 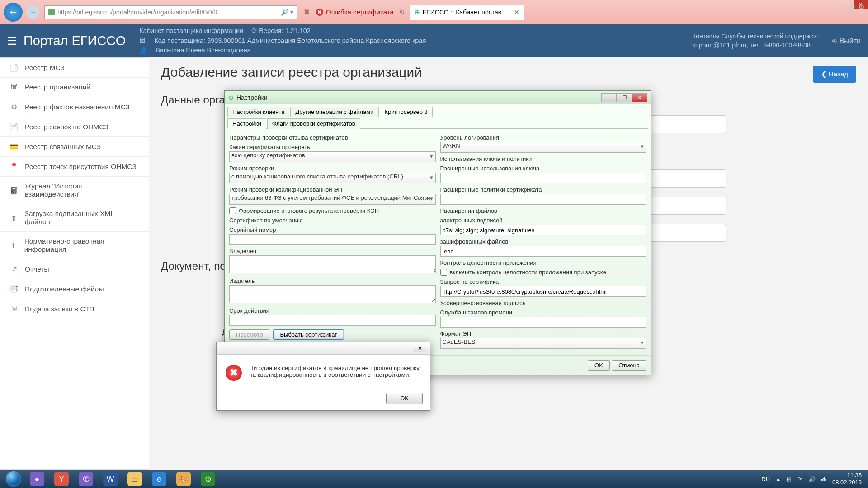 What do you see at coordinates (234, 373) in the screenshot?
I see `error-icon: ✖` at bounding box center [234, 373].